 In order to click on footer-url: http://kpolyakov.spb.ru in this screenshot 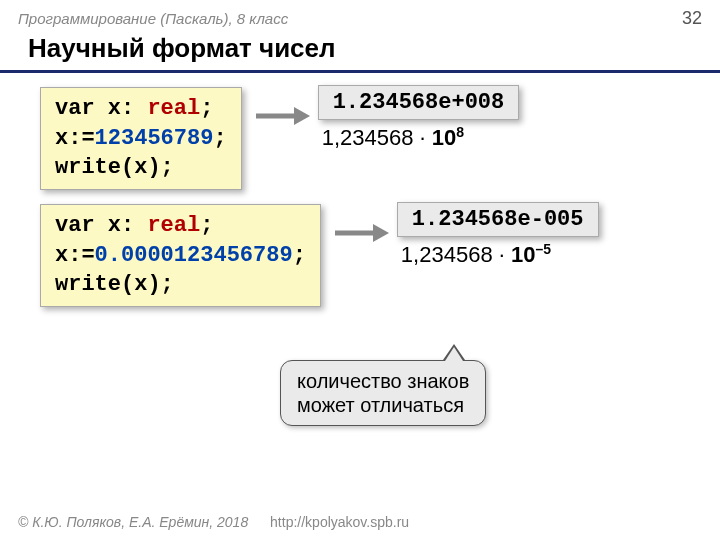, I will do `click(340, 522)`.